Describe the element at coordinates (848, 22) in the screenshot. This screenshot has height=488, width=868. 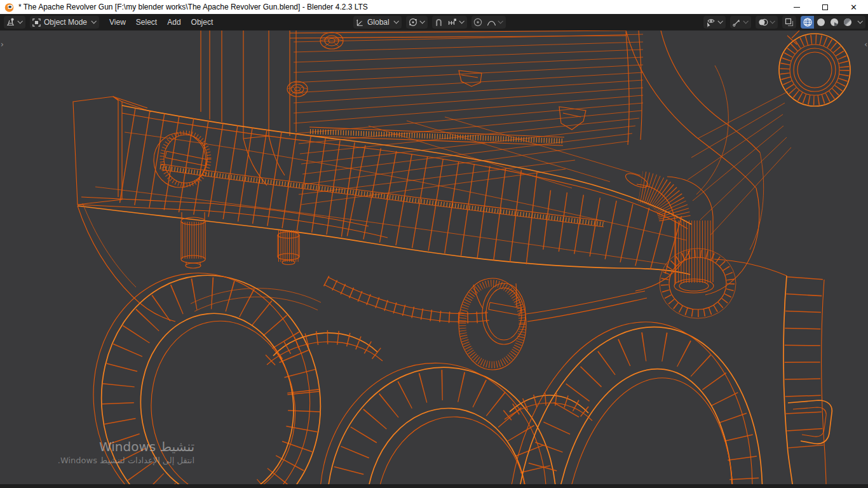
I see `shading-rendered-button` at that location.